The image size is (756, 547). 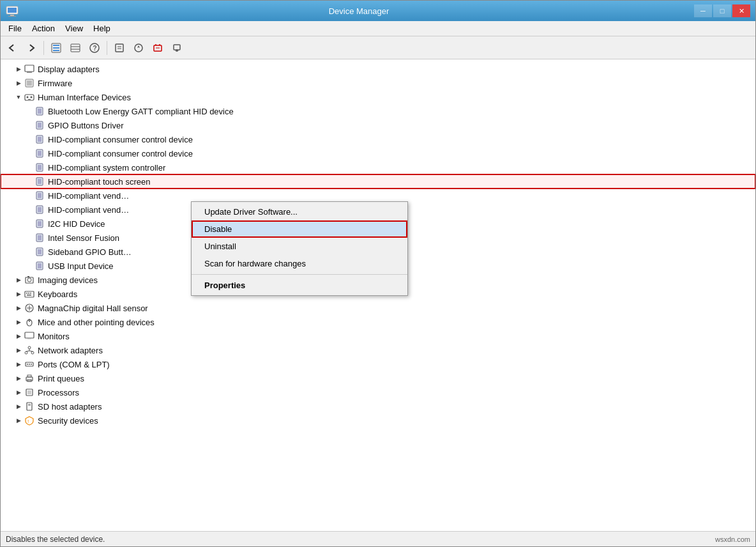 I want to click on hid-consumer-1-icon, so click(x=40, y=139).